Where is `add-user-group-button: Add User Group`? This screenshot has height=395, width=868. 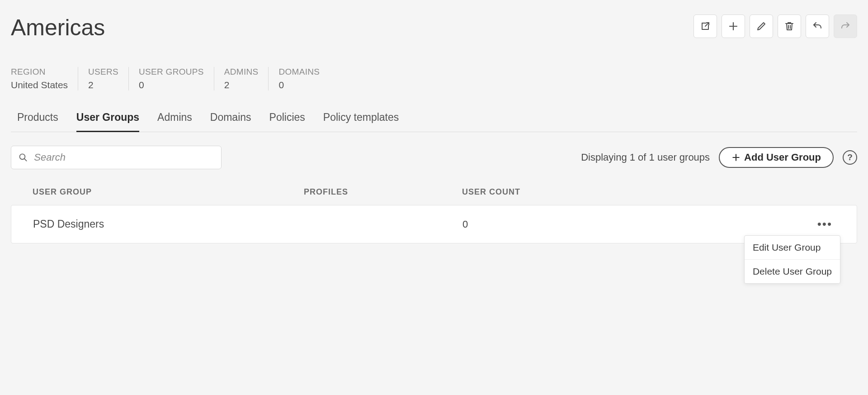
add-user-group-button: Add User Group is located at coordinates (776, 157).